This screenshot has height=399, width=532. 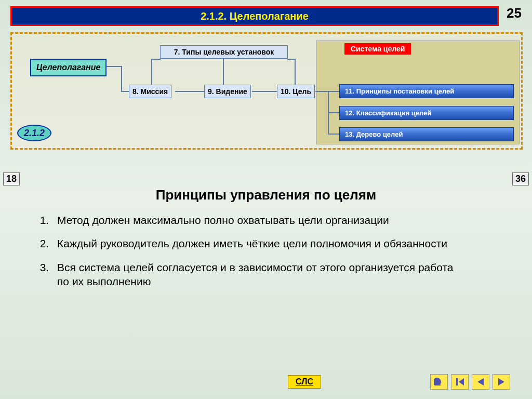 What do you see at coordinates (481, 382) in the screenshot?
I see `nav-prev-button` at bounding box center [481, 382].